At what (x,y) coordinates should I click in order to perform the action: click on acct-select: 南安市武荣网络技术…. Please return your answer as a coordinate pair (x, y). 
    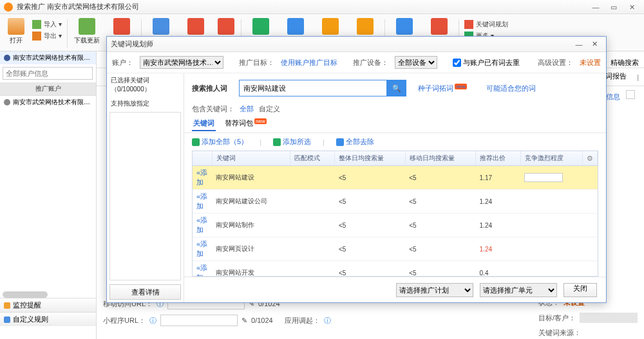
    Looking at the image, I should click on (182, 62).